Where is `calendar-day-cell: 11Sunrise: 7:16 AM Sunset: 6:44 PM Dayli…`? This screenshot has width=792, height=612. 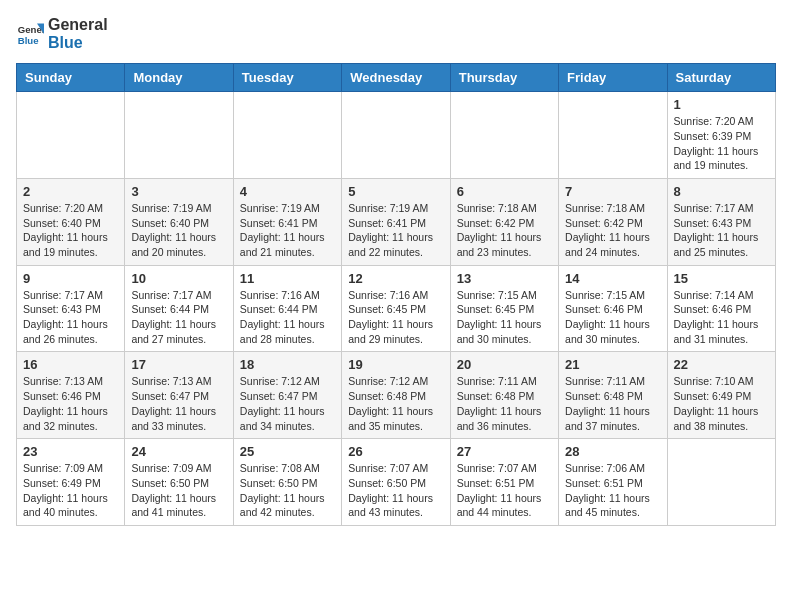 calendar-day-cell: 11Sunrise: 7:16 AM Sunset: 6:44 PM Dayli… is located at coordinates (287, 308).